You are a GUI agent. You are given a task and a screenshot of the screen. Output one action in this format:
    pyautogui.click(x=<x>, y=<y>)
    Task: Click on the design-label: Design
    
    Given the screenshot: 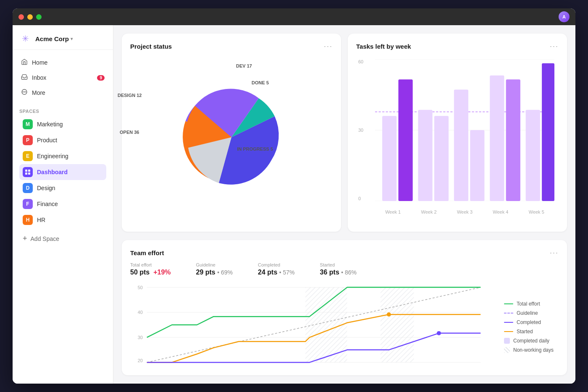 What is the action you would take?
    pyautogui.click(x=46, y=188)
    